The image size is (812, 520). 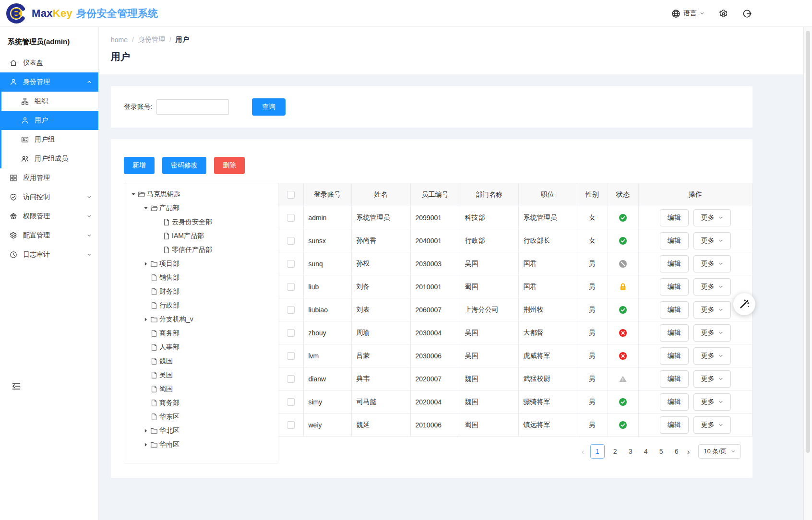 I want to click on menu-fold-icon, so click(x=16, y=386).